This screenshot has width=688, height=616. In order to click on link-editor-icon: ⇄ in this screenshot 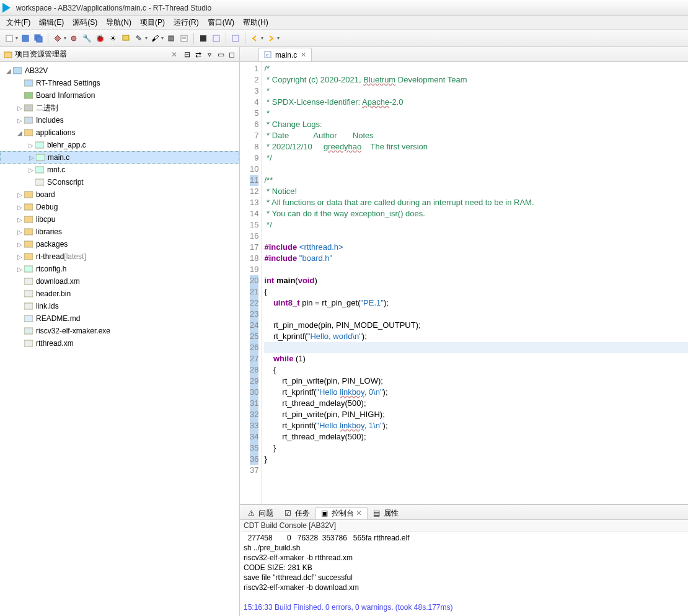, I will do `click(198, 55)`.